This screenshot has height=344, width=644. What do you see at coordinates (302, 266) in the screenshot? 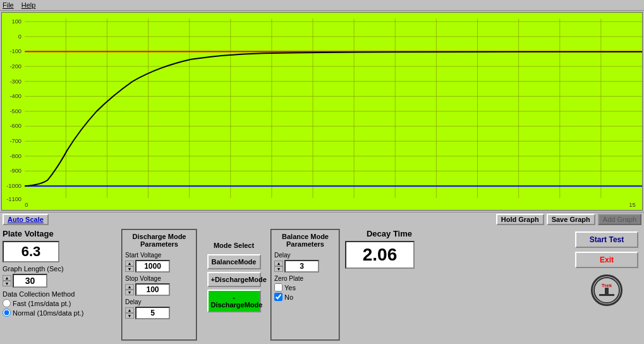
I see `balance-delay-field` at bounding box center [302, 266].